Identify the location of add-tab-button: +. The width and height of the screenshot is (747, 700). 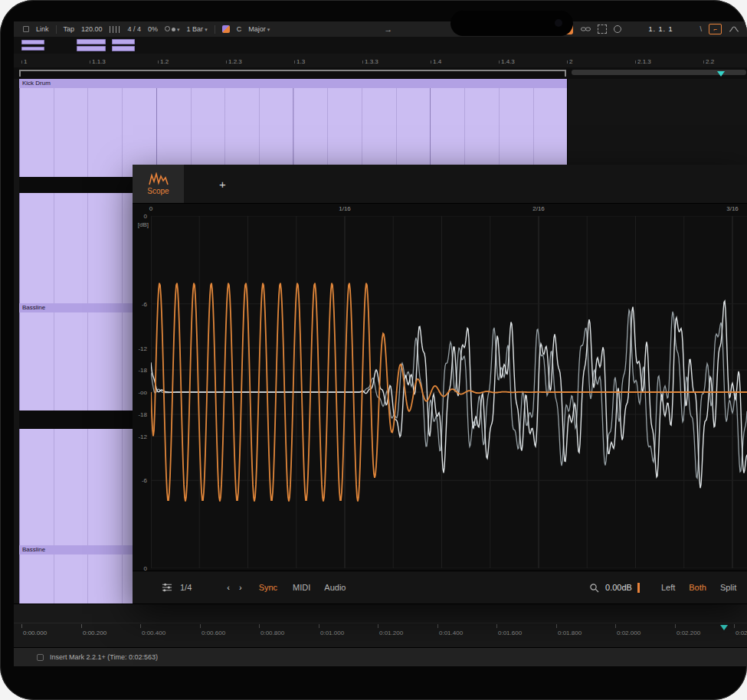
(222, 184).